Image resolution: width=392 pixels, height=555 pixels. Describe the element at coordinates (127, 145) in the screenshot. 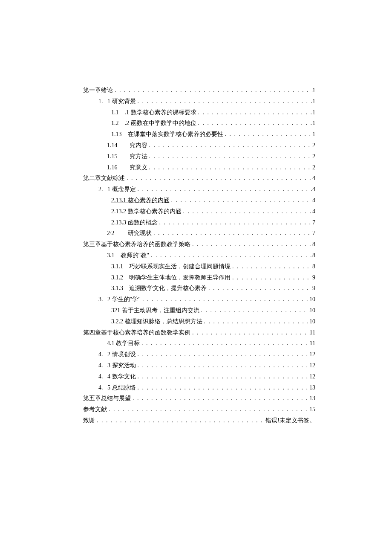

I see `toc-entry-label: 1.14 究内容` at that location.